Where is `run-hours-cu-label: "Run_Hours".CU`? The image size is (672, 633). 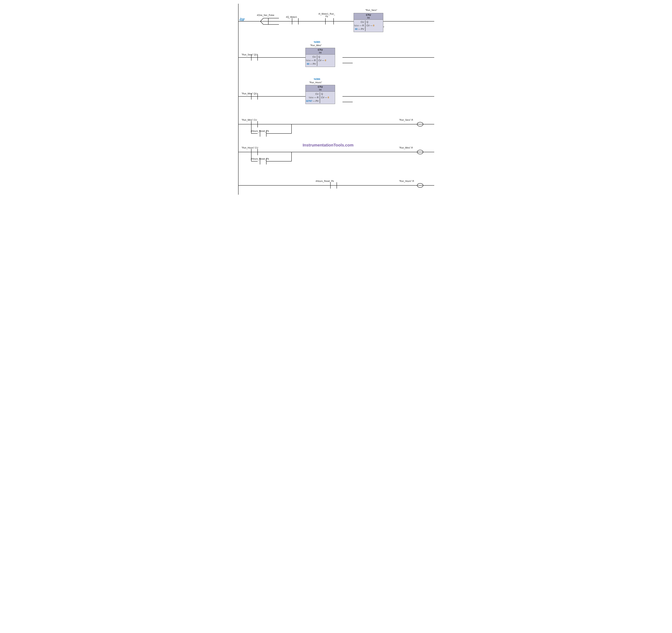 run-hours-cu-label: "Run_Hours".CU is located at coordinates (250, 148).